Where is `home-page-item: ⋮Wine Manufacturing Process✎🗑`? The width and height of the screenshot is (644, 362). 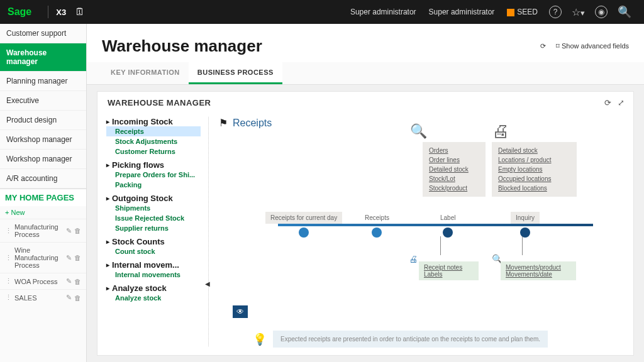
home-page-item: ⋮Wine Manufacturing Process✎🗑 is located at coordinates (43, 258).